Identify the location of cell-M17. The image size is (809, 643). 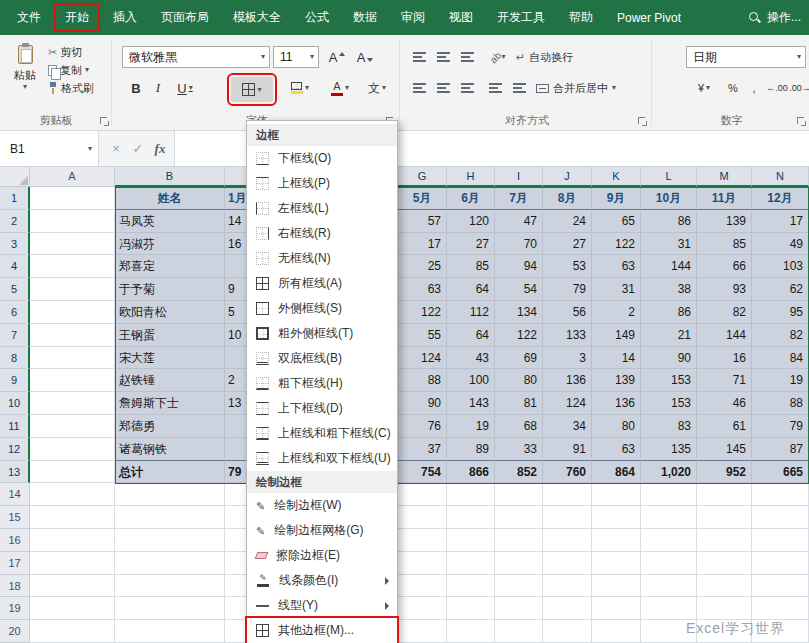
(724, 564).